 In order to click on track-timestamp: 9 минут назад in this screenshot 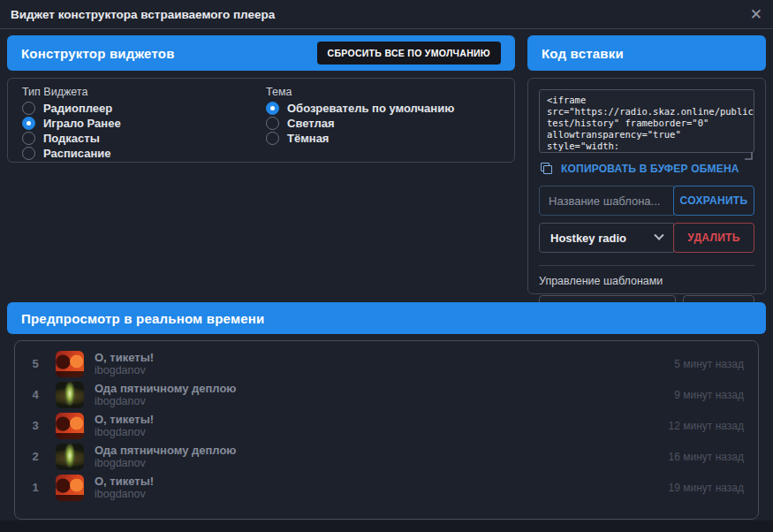, I will do `click(709, 395)`.